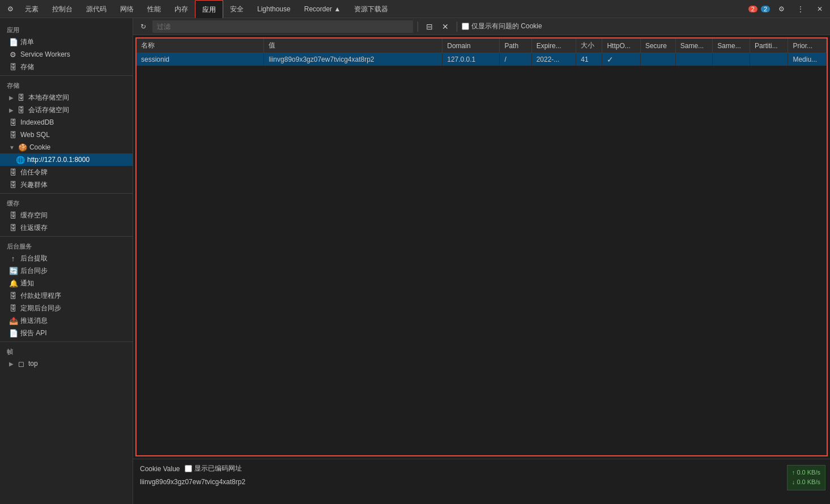  What do you see at coordinates (807, 46) in the screenshot?
I see `col-priority: Prior...` at bounding box center [807, 46].